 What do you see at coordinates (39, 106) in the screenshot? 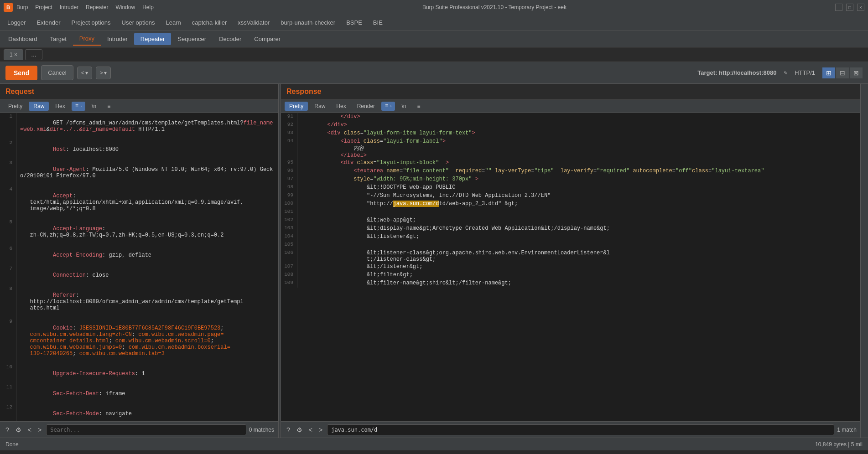
I see `req-tab-raw: Raw` at bounding box center [39, 106].